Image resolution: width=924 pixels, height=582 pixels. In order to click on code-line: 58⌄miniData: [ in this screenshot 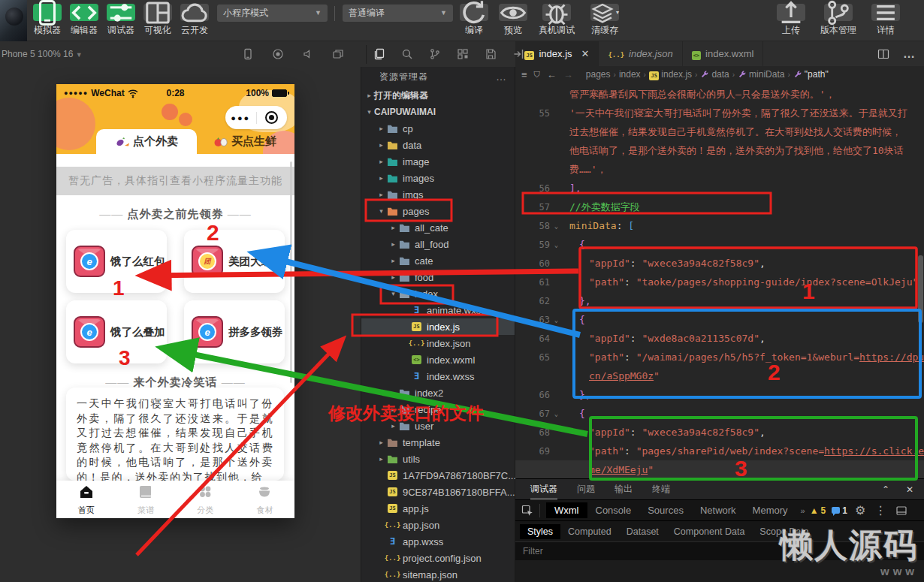, I will do `click(720, 225)`.